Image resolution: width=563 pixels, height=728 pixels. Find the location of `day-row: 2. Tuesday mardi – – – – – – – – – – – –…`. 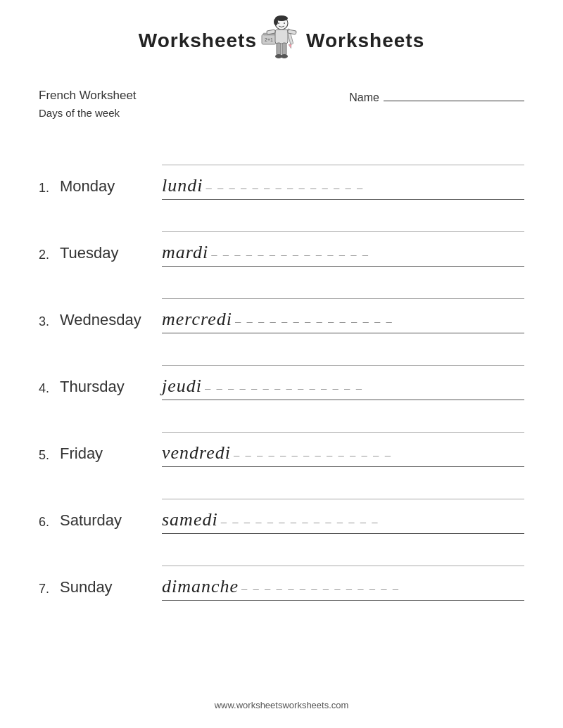

day-row: 2. Tuesday mardi – – – – – – – – – – – –… is located at coordinates (282, 234).